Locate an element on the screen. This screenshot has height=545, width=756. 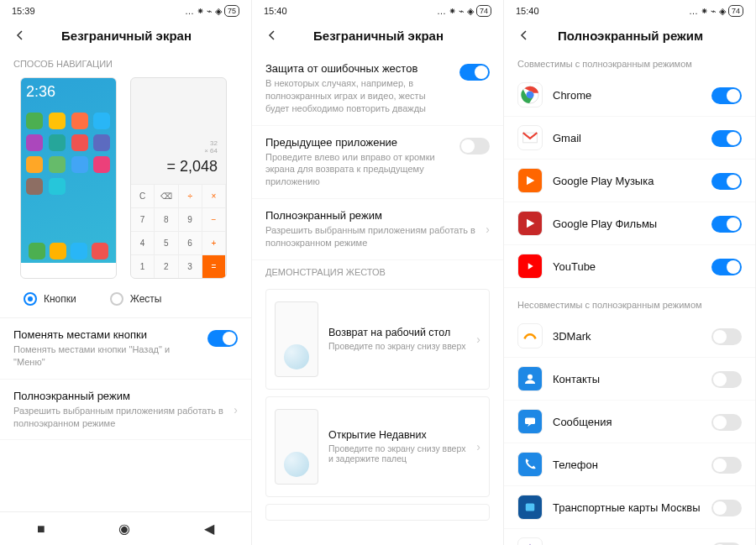
toggle-phone is located at coordinates (727, 465).